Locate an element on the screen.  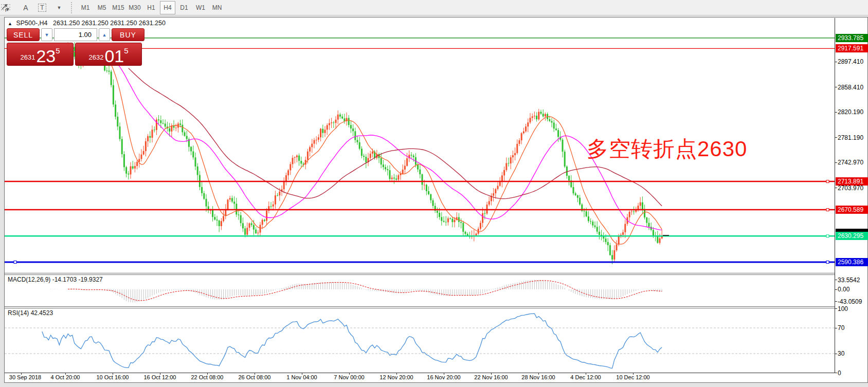
symbol-triangle-icon: ▲ is located at coordinates (10, 24).